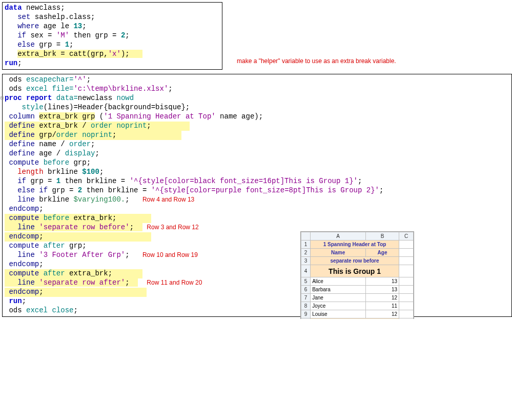 Image resolution: width=512 pixels, height=420 pixels. What do you see at coordinates (112, 45) in the screenshot?
I see `code-line: else grp = 1;` at bounding box center [112, 45].